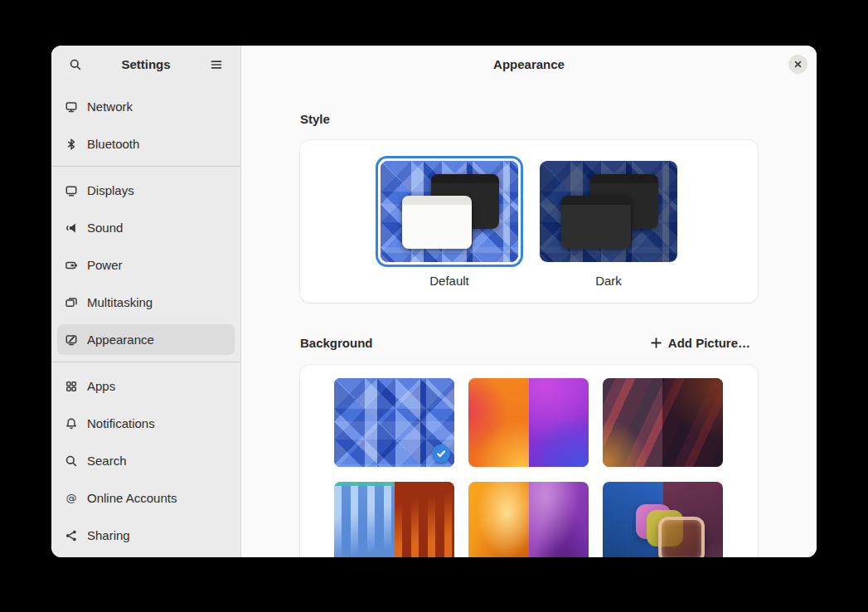 The width and height of the screenshot is (868, 612). What do you see at coordinates (529, 221) in the screenshot?
I see `style-card: Default Dark` at bounding box center [529, 221].